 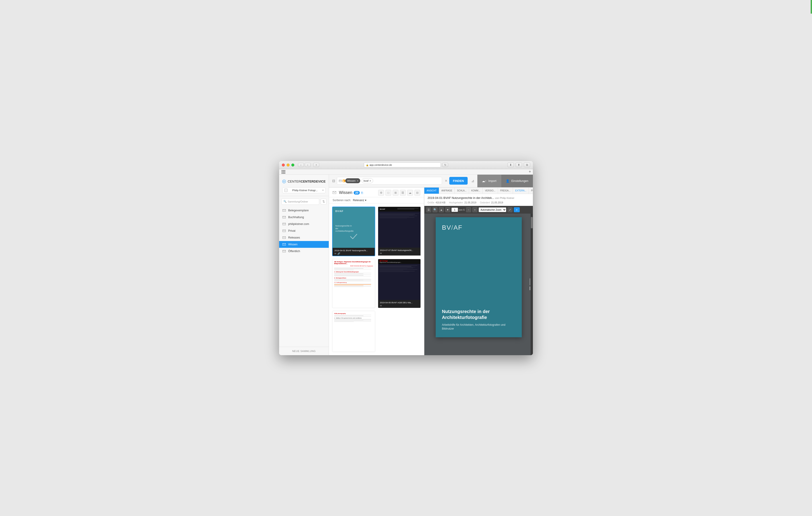 I want to click on sidebar-item-oeffentlich: Öffentlich, so click(x=304, y=251).